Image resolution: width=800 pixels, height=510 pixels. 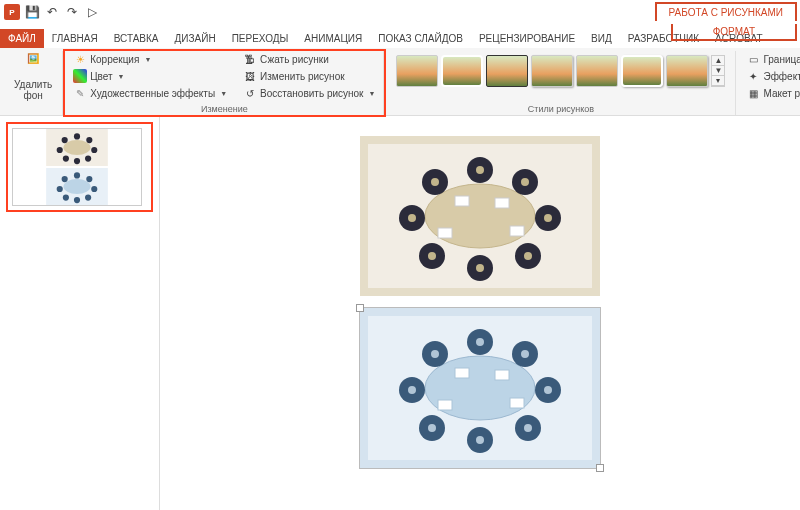 I want to click on color-button: Цвет▼, so click(x=150, y=76).